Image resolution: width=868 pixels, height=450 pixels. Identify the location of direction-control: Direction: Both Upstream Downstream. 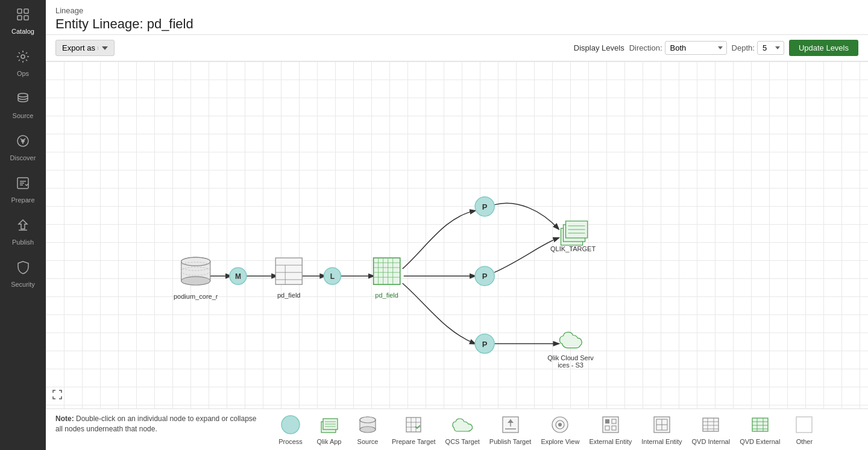
(678, 48).